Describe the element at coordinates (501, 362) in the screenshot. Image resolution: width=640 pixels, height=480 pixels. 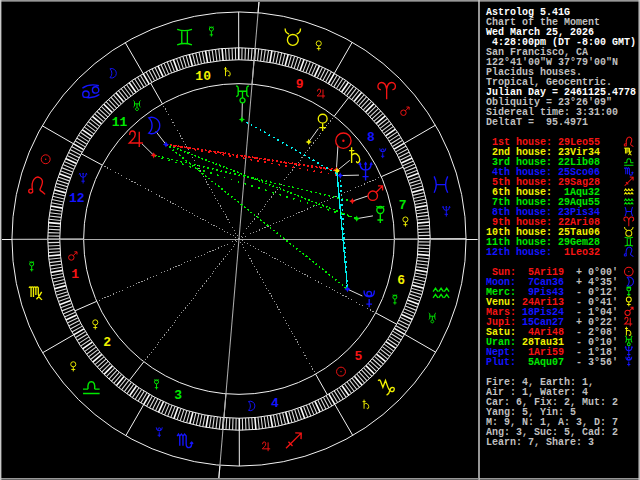
I see `svg-text: Plut:` at that location.